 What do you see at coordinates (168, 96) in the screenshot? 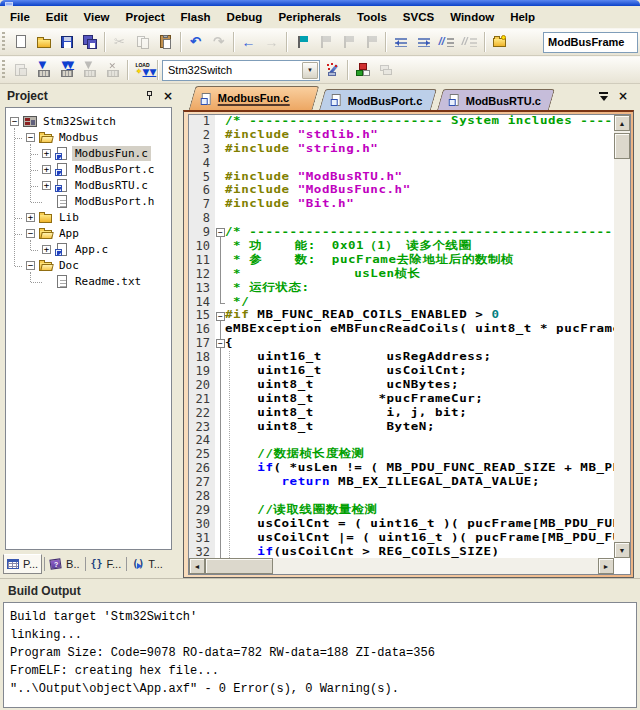
I see `close-icon: ×` at bounding box center [168, 96].